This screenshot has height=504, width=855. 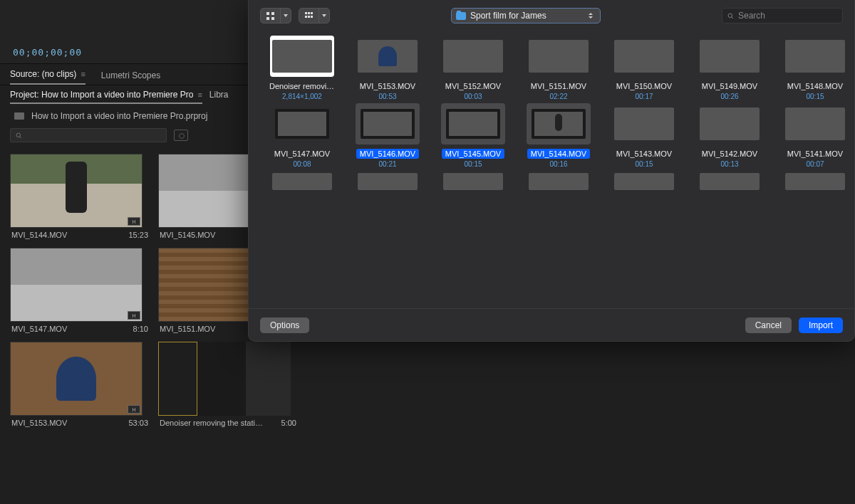 What do you see at coordinates (473, 154) in the screenshot?
I see `file-name: MVI_5145.MOV` at bounding box center [473, 154].